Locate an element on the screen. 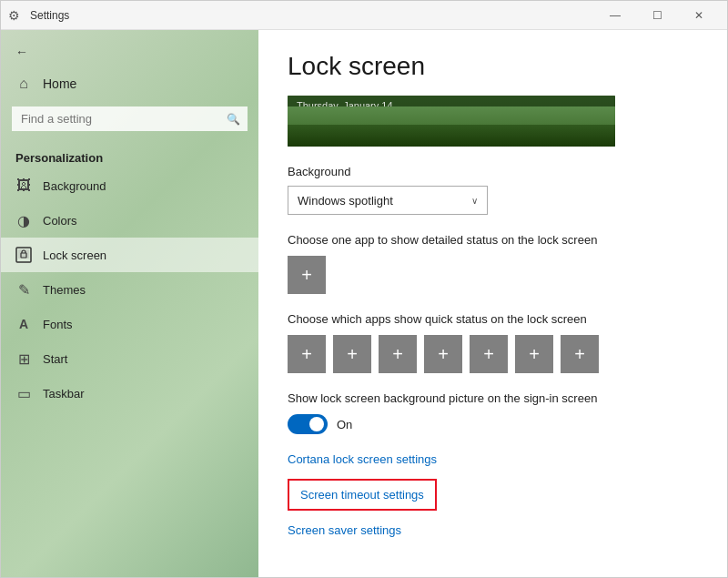 This screenshot has width=728, height=578. sidebar-item-label: Taskbar is located at coordinates (64, 393).